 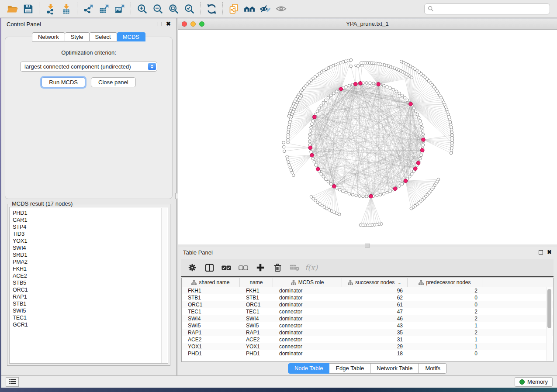 I want to click on column-header-successor-nodes: successor nodes⌄, so click(x=375, y=282).